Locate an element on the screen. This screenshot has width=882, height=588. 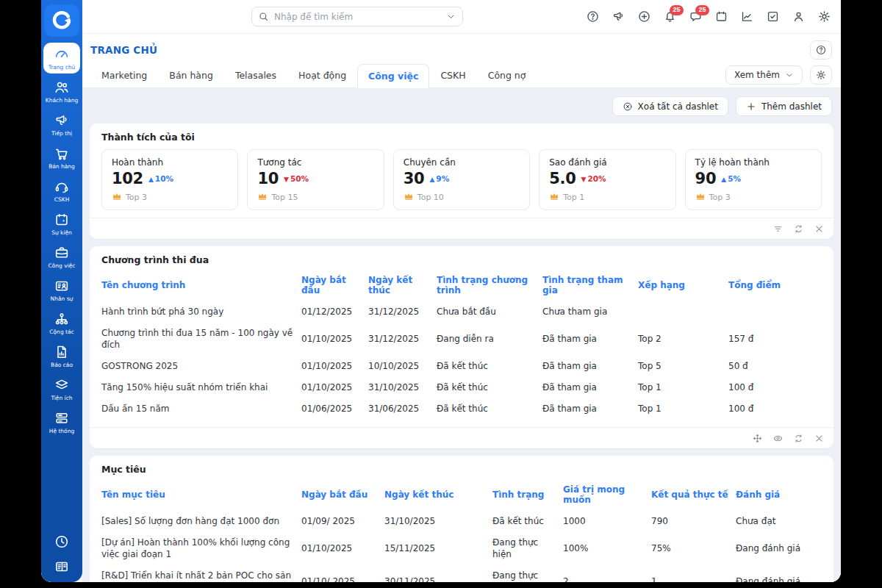
tab-3: Telasales is located at coordinates (256, 75).